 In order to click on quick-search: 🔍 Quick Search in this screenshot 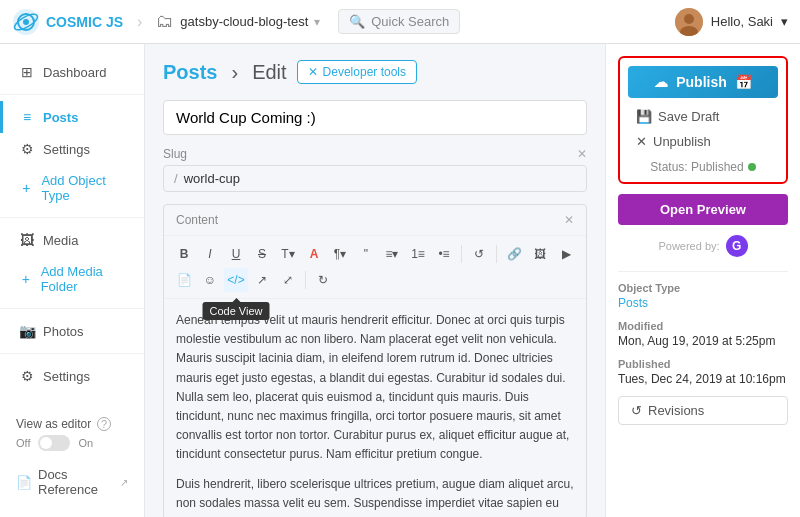, I will do `click(399, 22)`.